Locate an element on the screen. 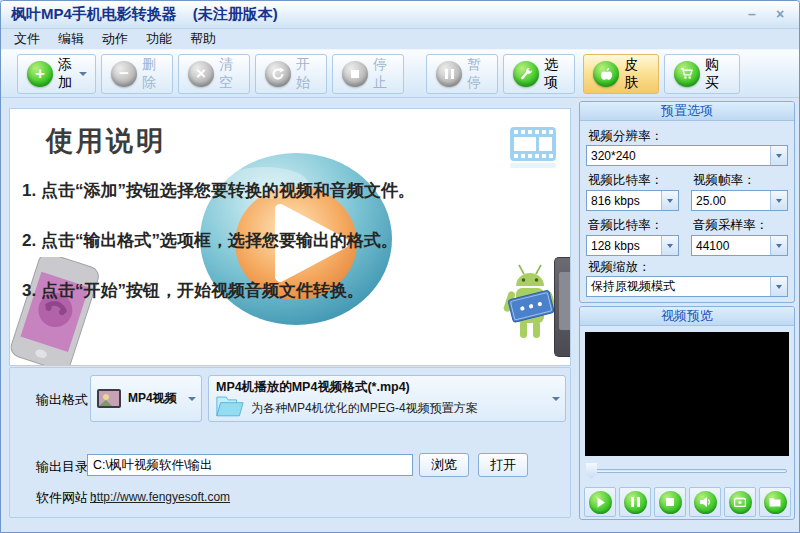 The height and width of the screenshot is (533, 800). browse-button: 浏览 is located at coordinates (444, 465).